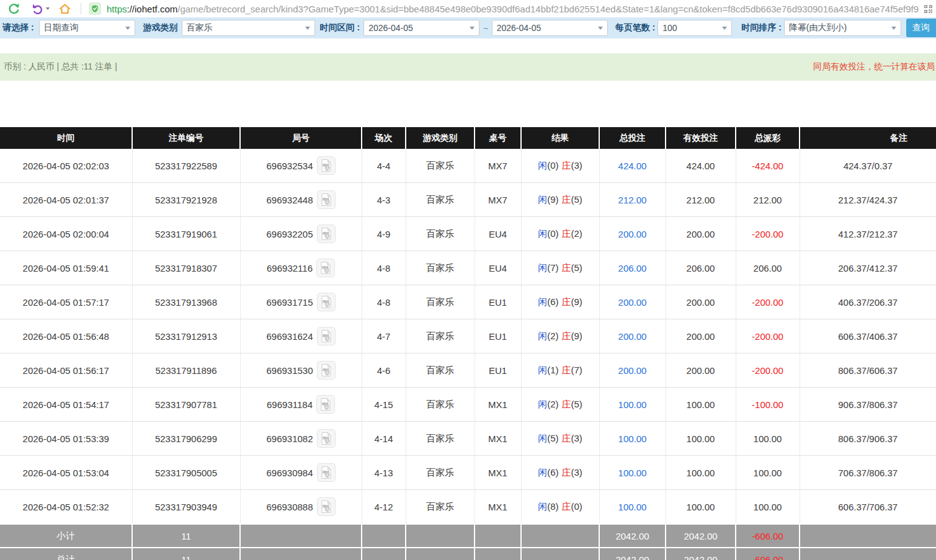  I want to click on select-type-label: 请选择 :, so click(19, 28).